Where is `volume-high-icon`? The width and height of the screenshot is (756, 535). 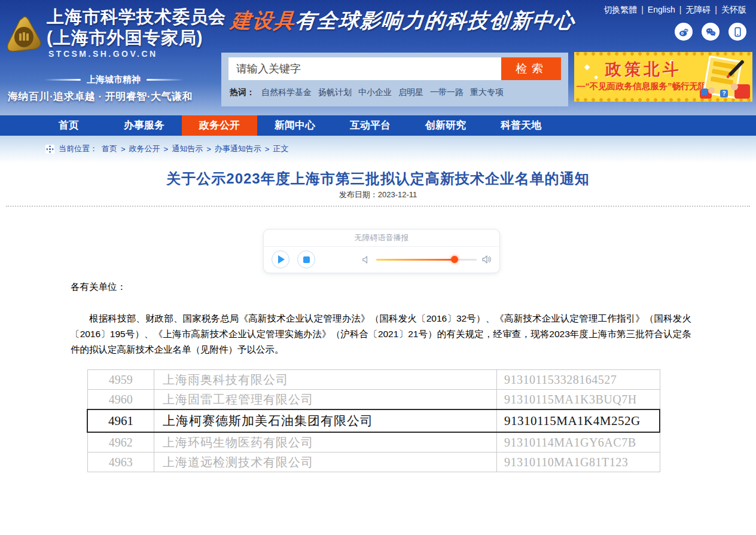
volume-high-icon is located at coordinates (487, 259).